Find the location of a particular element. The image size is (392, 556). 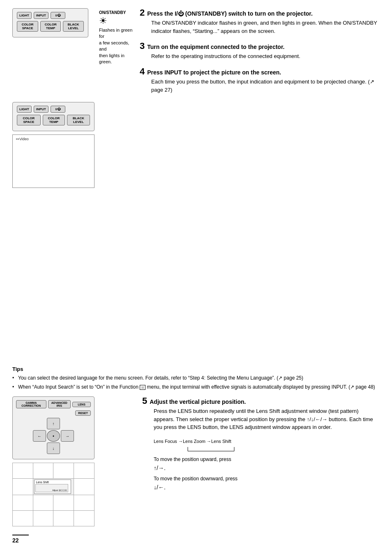

lens-bracket-svg is located at coordinates (195, 449).